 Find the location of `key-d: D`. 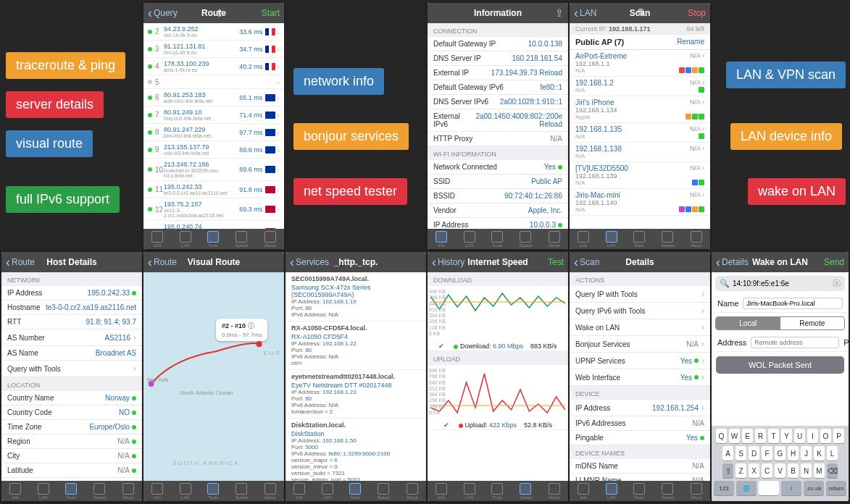

key-d: D is located at coordinates (754, 453).